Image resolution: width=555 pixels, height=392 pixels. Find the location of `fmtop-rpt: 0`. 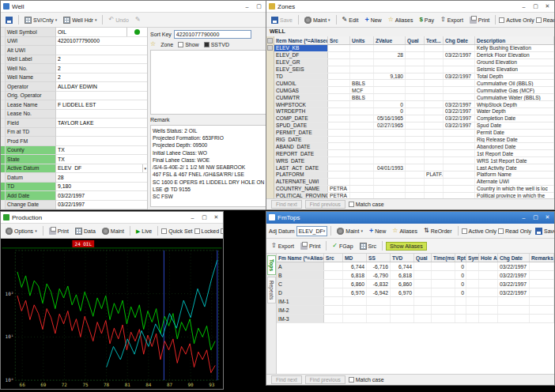

fmtop-rpt: 0 is located at coordinates (461, 275).